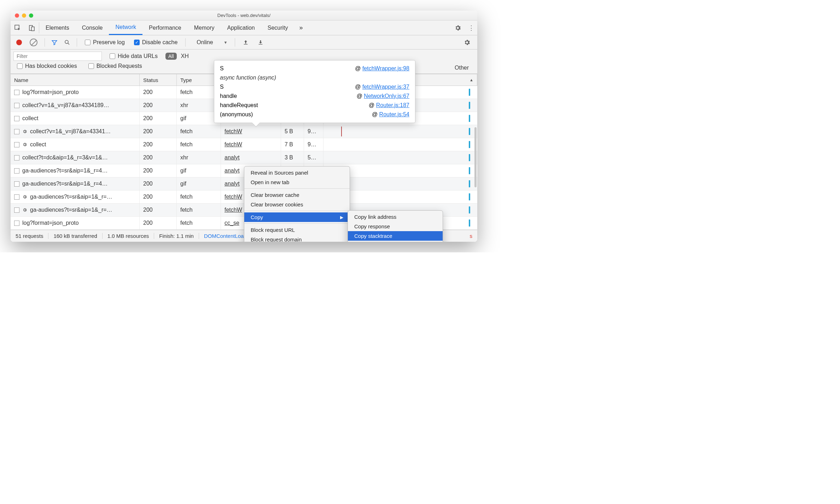 The width and height of the screenshot is (840, 504). What do you see at coordinates (212, 42) in the screenshot?
I see `throttling-select: Online ▼` at bounding box center [212, 42].